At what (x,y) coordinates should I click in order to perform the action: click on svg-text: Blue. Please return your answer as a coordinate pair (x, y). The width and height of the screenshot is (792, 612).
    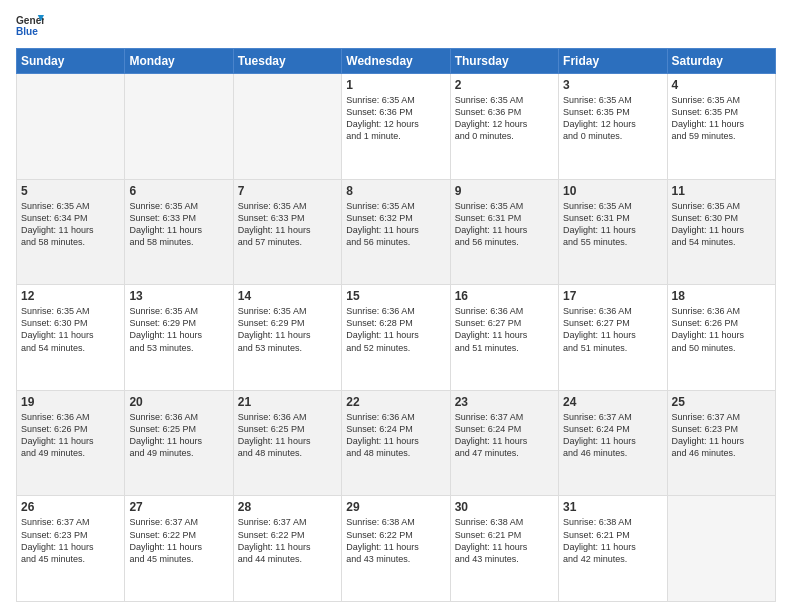
    Looking at the image, I should click on (27, 32).